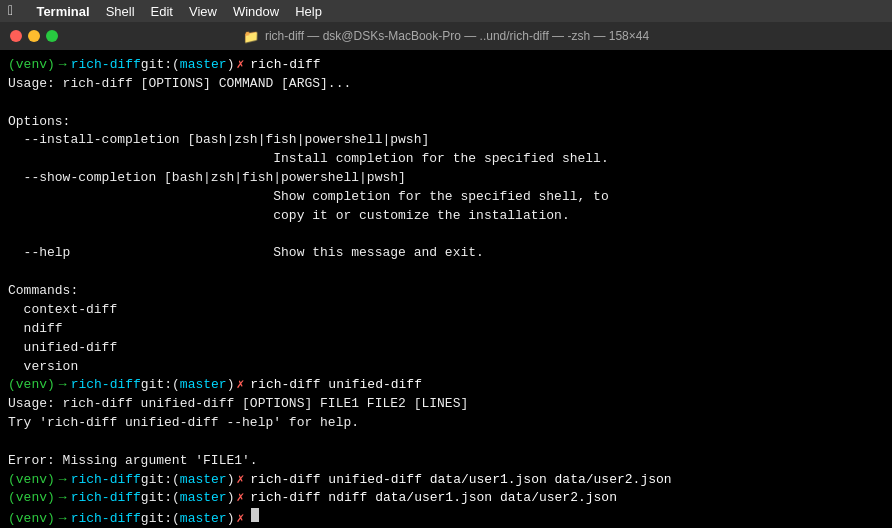 This screenshot has height=528, width=892. Describe the element at coordinates (308, 12) in the screenshot. I see `menu-help: Help` at that location.